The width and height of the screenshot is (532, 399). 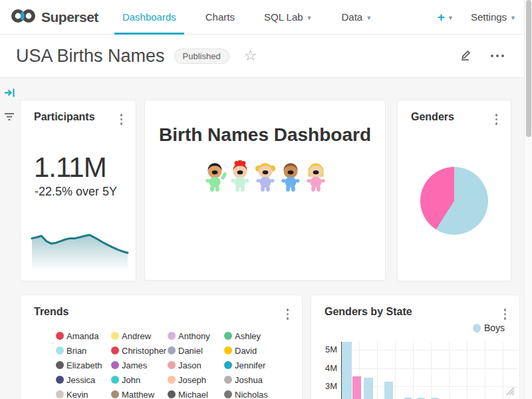 What do you see at coordinates (82, 336) in the screenshot?
I see `legend-label: Amanda` at bounding box center [82, 336].